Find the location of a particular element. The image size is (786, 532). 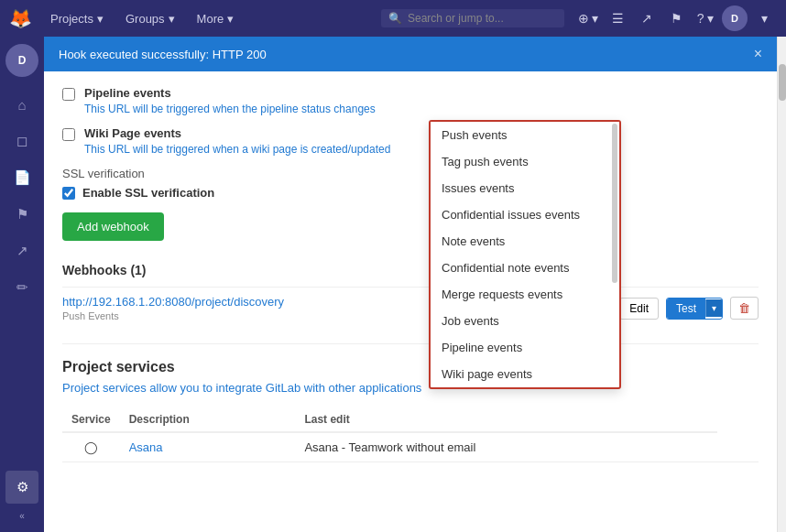

dropdown-scrollbar is located at coordinates (615, 203).